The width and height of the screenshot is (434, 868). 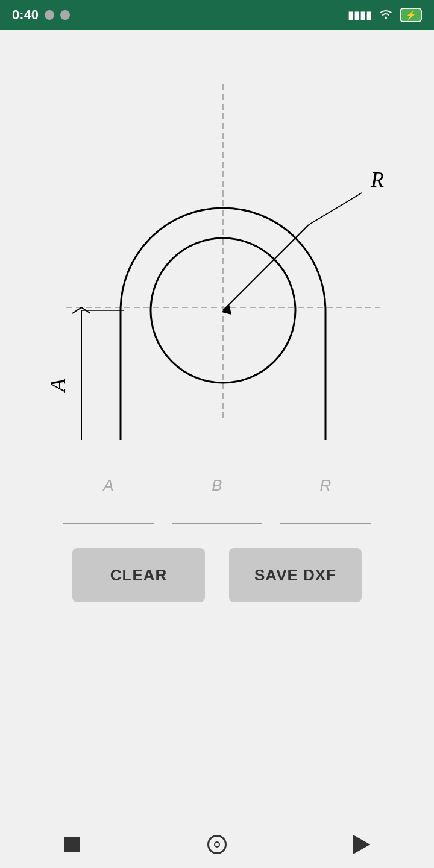 What do you see at coordinates (411, 15) in the screenshot?
I see `battery-icon: ⚡` at bounding box center [411, 15].